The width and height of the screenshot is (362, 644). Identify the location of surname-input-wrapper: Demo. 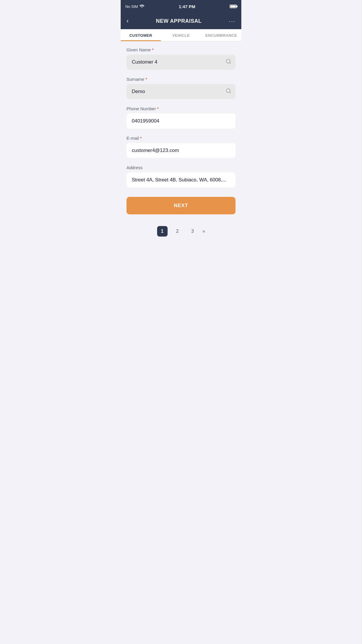
(181, 92).